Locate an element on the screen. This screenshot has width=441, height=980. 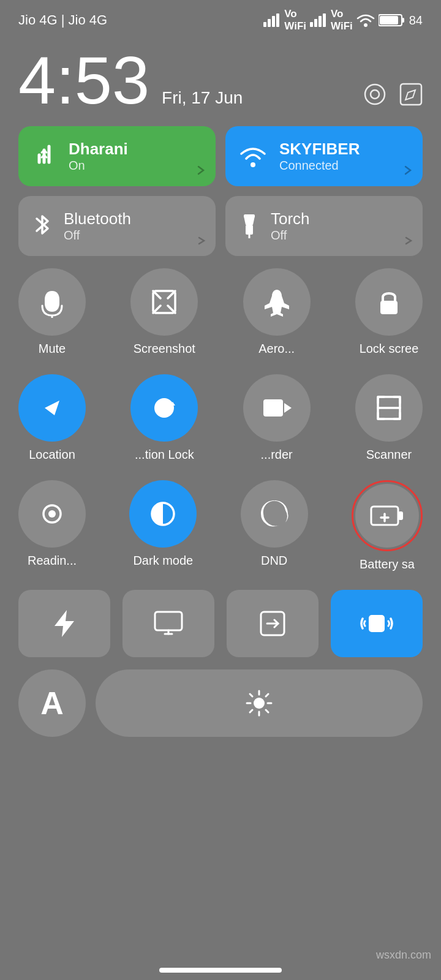
watermark: wsxdn.com is located at coordinates (404, 956).